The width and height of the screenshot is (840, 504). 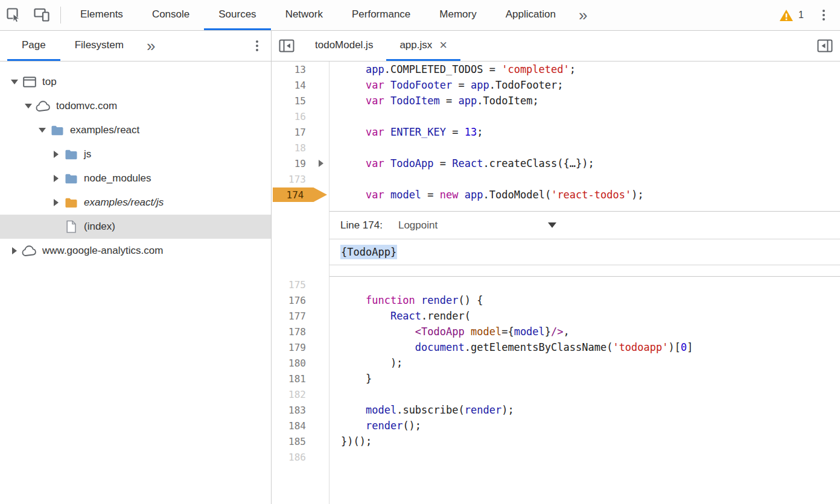 What do you see at coordinates (443, 45) in the screenshot?
I see `close-icon: ×` at bounding box center [443, 45].